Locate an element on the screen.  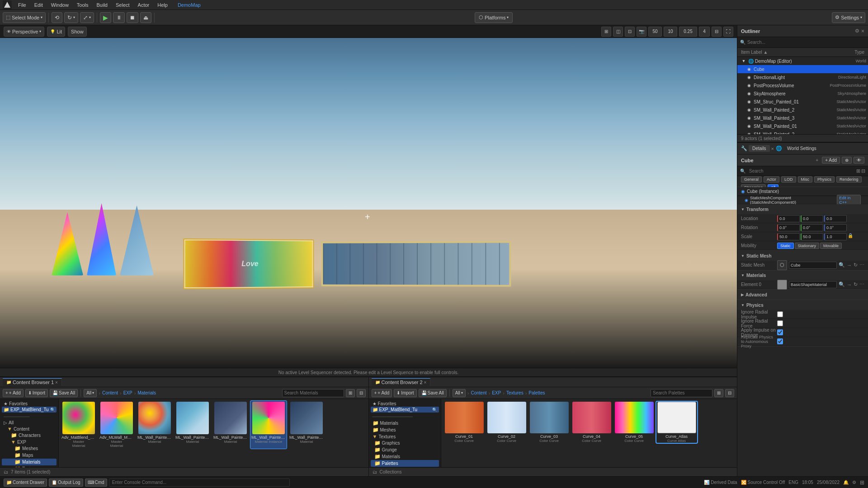
static-mesh-browse-icon: 🔍 is located at coordinates (842, 265).